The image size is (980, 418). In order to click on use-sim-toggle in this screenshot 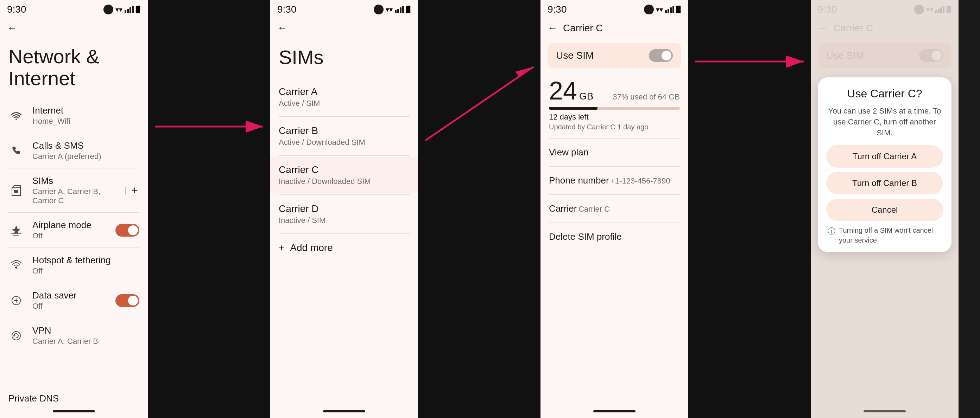, I will do `click(661, 55)`.